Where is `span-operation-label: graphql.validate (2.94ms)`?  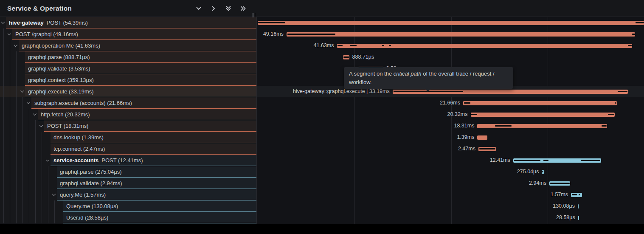
span-operation-label: graphql.validate (2.94ms) is located at coordinates (91, 183).